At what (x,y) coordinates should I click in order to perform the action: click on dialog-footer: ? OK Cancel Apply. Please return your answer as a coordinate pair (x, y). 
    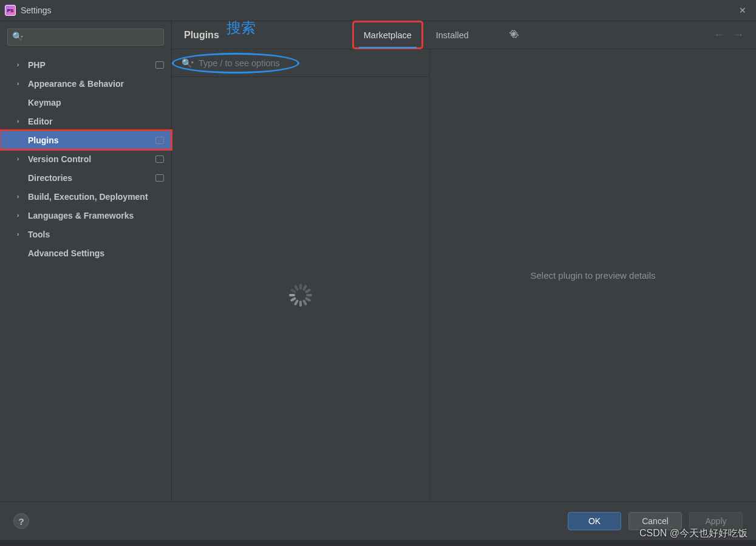
    Looking at the image, I should click on (378, 521).